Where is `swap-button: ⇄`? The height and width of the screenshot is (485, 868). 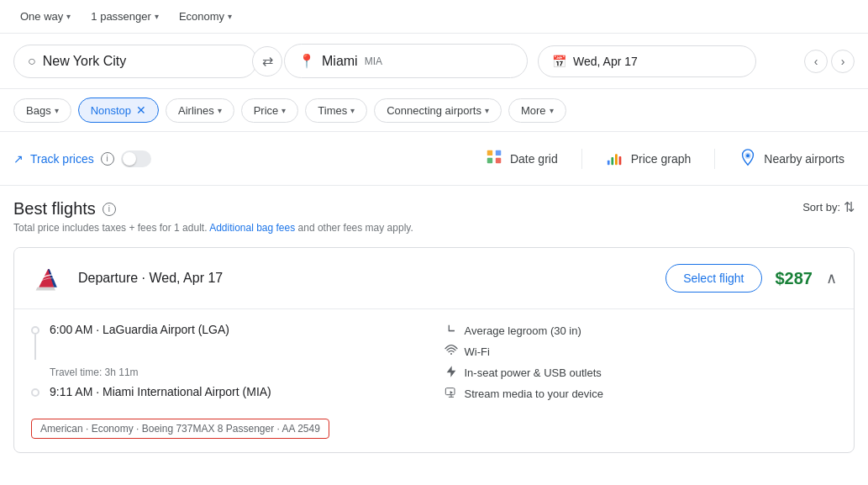 swap-button: ⇄ is located at coordinates (267, 61).